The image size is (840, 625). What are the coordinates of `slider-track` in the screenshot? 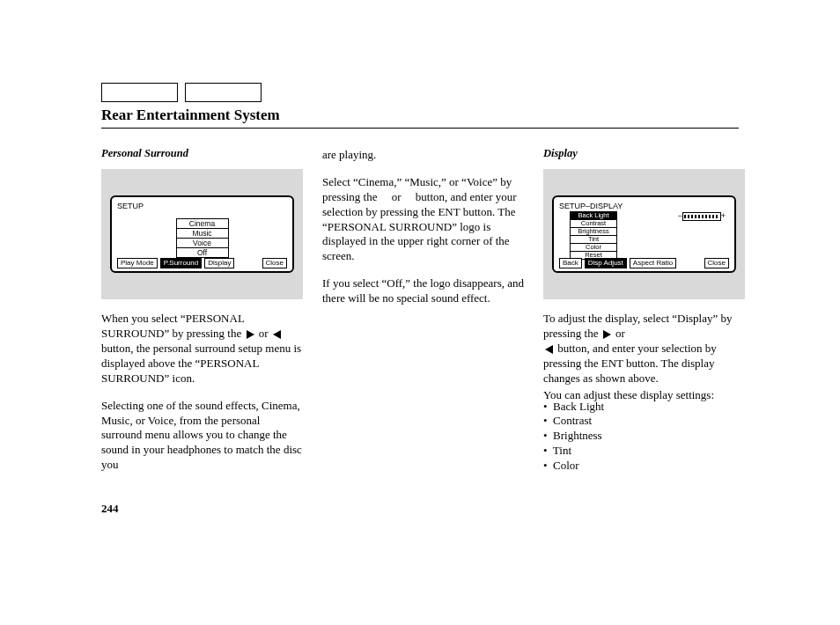 It's located at (702, 217).